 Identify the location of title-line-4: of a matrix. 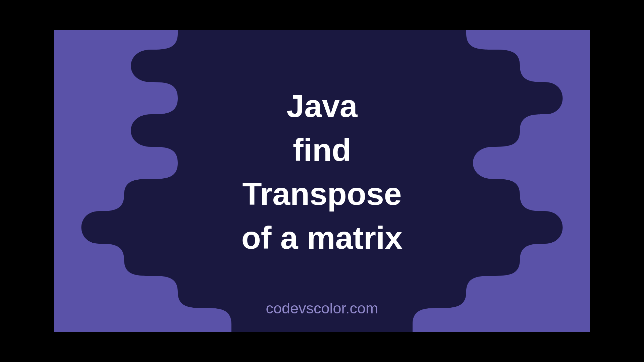
(322, 238).